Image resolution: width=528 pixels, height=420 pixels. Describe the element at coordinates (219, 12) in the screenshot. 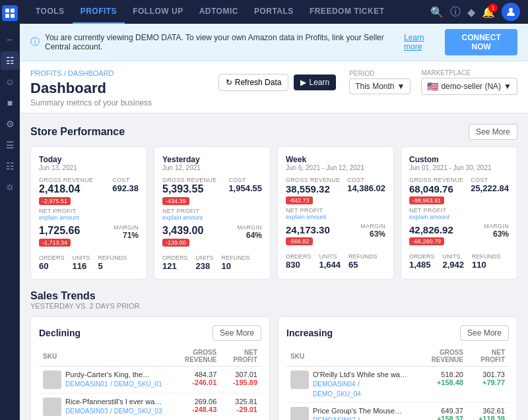

I see `nav-adtomic: ADTOMIC` at that location.